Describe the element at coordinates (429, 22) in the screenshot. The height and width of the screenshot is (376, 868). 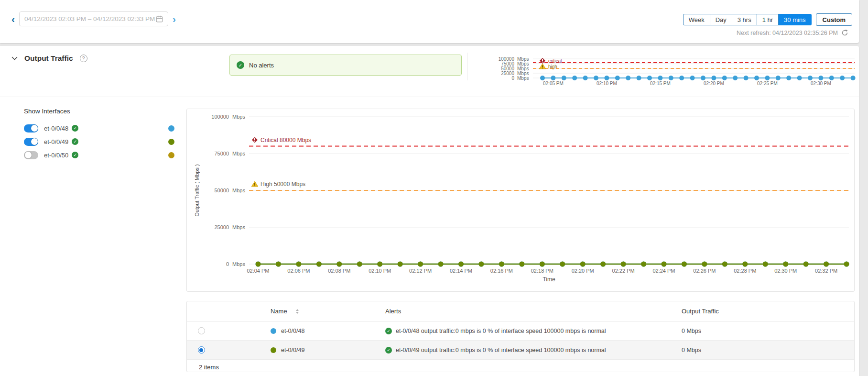
I see `top-bar: ‹ 04/12/2023 02:03 PM – 04/12/2023 02:33…` at that location.